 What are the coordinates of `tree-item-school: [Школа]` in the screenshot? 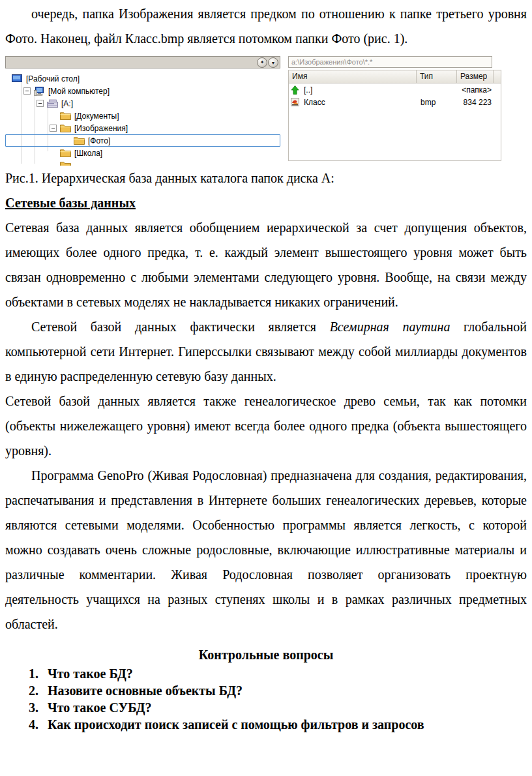 It's located at (143, 153).